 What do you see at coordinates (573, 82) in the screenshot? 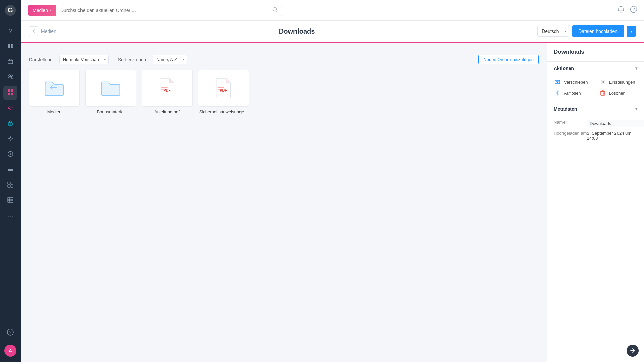
I see `move-action: Verschieben` at bounding box center [573, 82].